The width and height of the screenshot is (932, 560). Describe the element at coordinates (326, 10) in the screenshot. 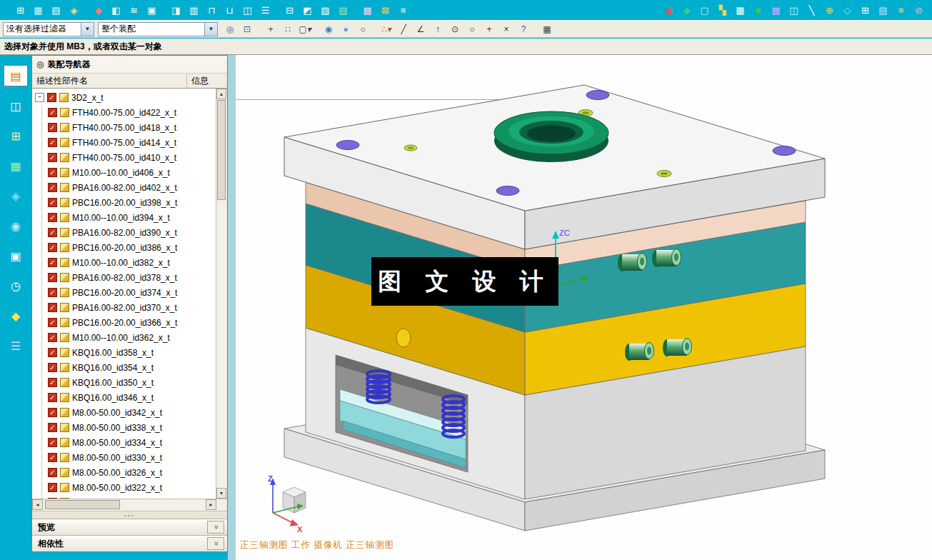

I see `show-object-icon: ▨` at that location.